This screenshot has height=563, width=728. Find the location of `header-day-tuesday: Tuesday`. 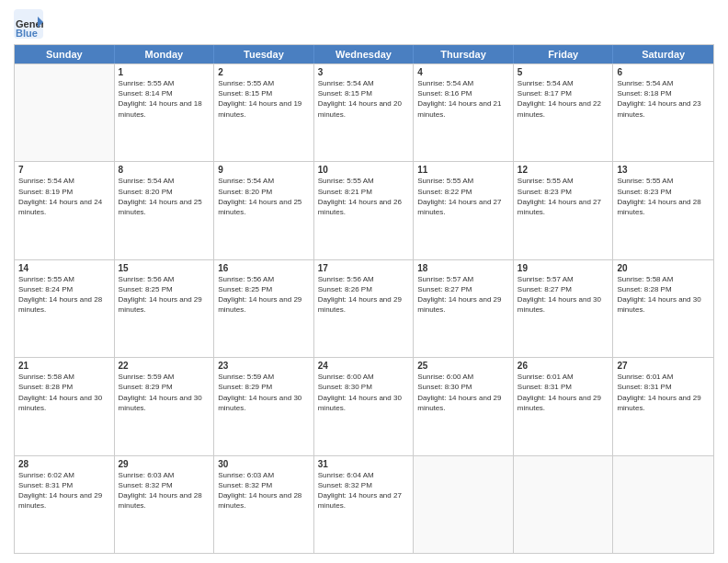

header-day-tuesday: Tuesday is located at coordinates (265, 54).